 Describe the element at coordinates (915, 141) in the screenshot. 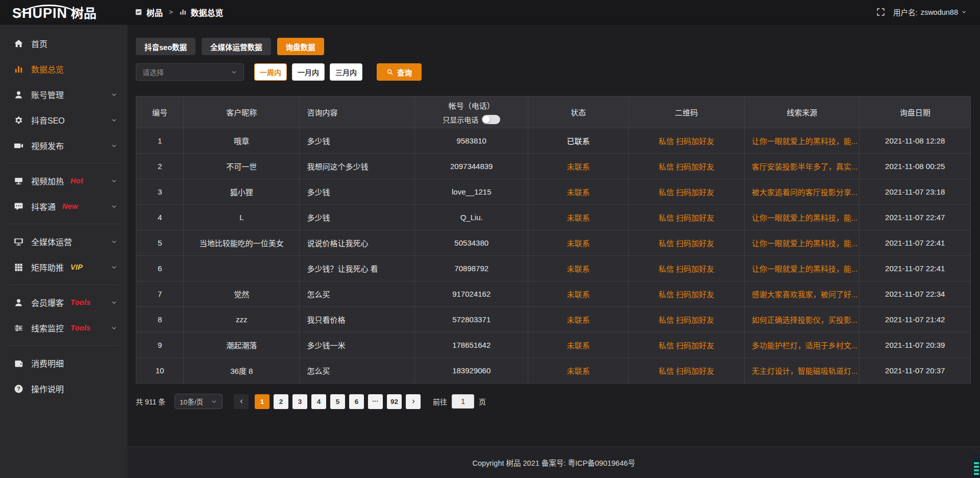

I see `cell-date: 2021-11-08 12:28` at that location.